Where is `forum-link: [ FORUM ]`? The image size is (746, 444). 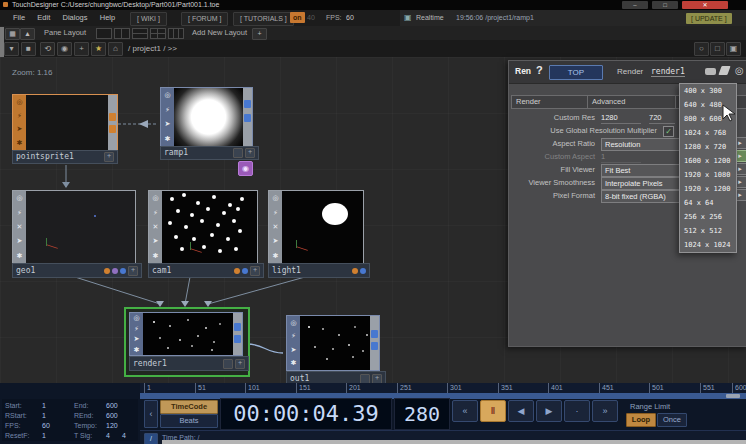
forum-link: [ FORUM ] is located at coordinates (204, 19).